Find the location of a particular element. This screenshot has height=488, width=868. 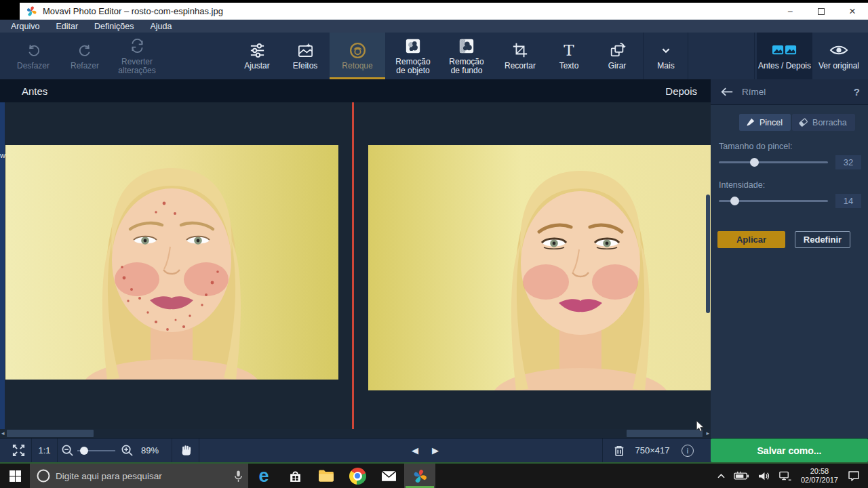

revert-button: Reverter alterações is located at coordinates (137, 56).